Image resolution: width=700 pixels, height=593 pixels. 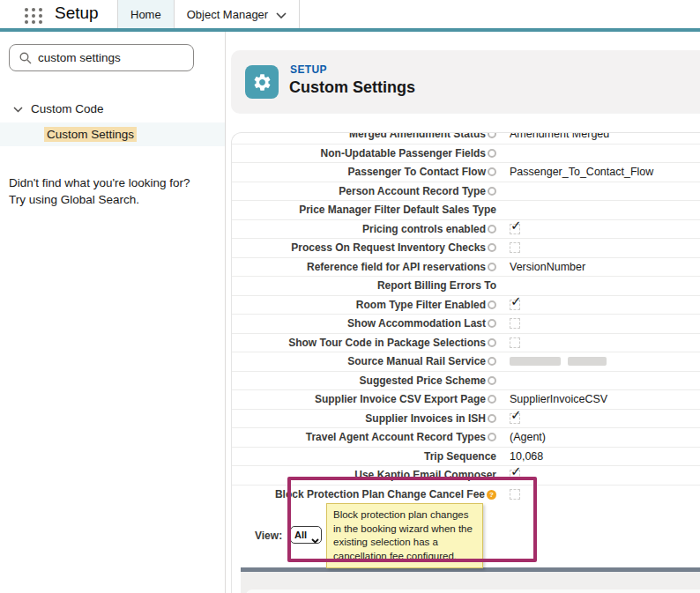 What do you see at coordinates (465, 286) in the screenshot?
I see `form-row: Report Billing Errors To` at bounding box center [465, 286].